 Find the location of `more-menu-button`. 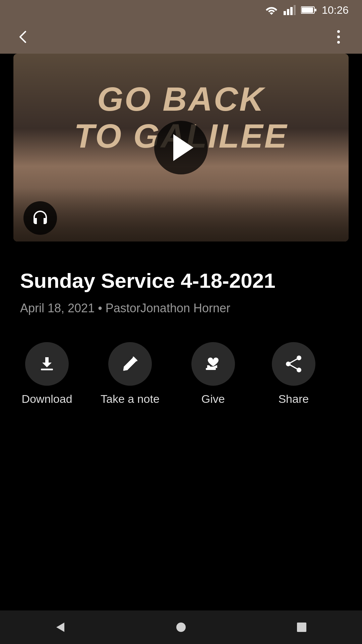

more-menu-button is located at coordinates (339, 37).